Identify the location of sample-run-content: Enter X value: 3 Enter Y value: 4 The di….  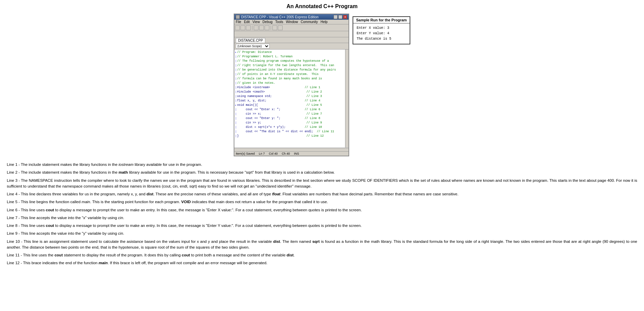
(381, 34).